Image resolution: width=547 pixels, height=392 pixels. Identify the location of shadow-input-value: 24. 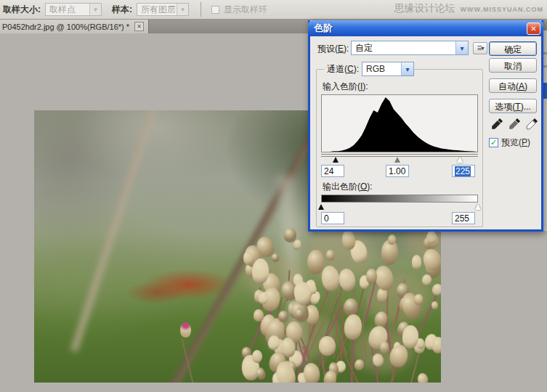
(328, 171).